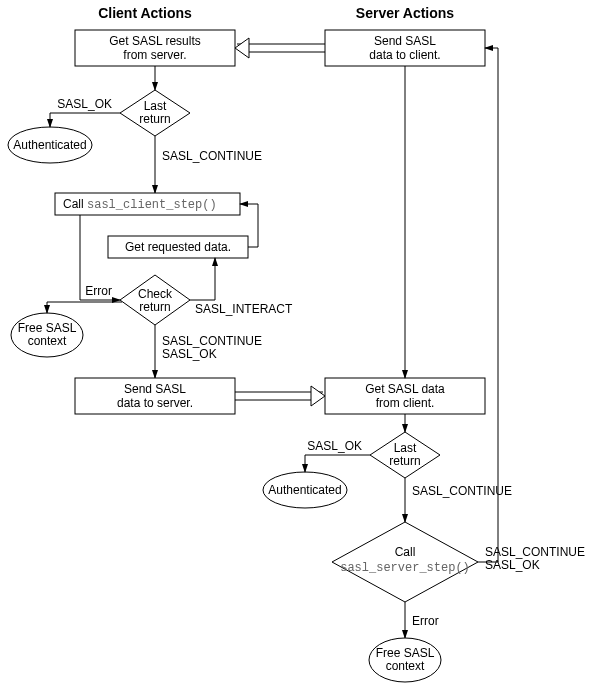  What do you see at coordinates (404, 461) in the screenshot?
I see `last-return-2-l2: return` at bounding box center [404, 461].